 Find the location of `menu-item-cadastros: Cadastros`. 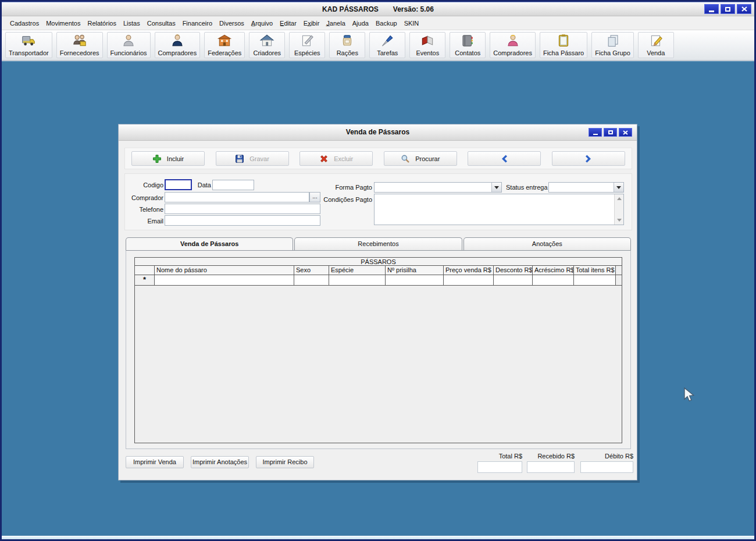

menu-item-cadastros: Cadastros is located at coordinates (24, 23).